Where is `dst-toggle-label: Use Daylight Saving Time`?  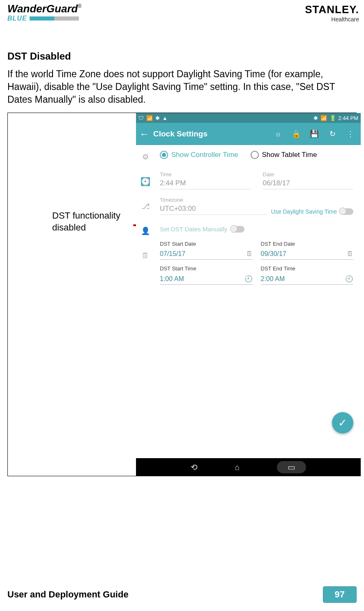 dst-toggle-label: Use Daylight Saving Time is located at coordinates (304, 212).